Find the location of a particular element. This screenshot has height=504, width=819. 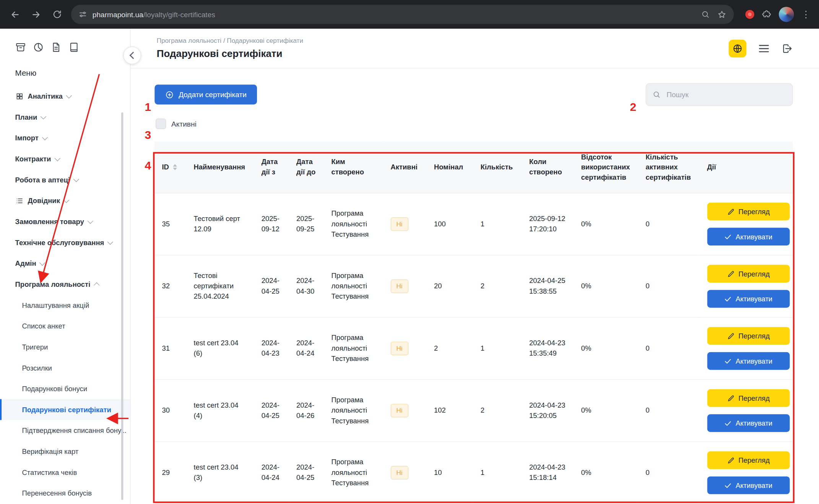

cell-date-to: 2024-04-24 is located at coordinates (307, 349).